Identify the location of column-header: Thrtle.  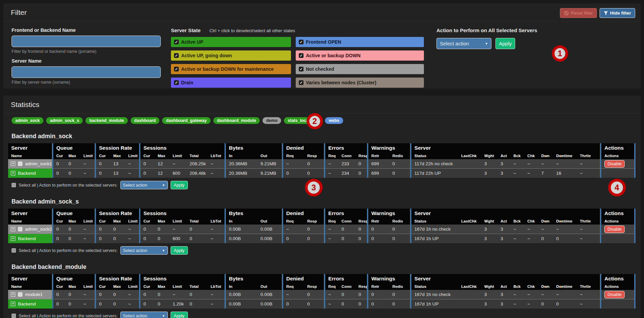
(589, 287).